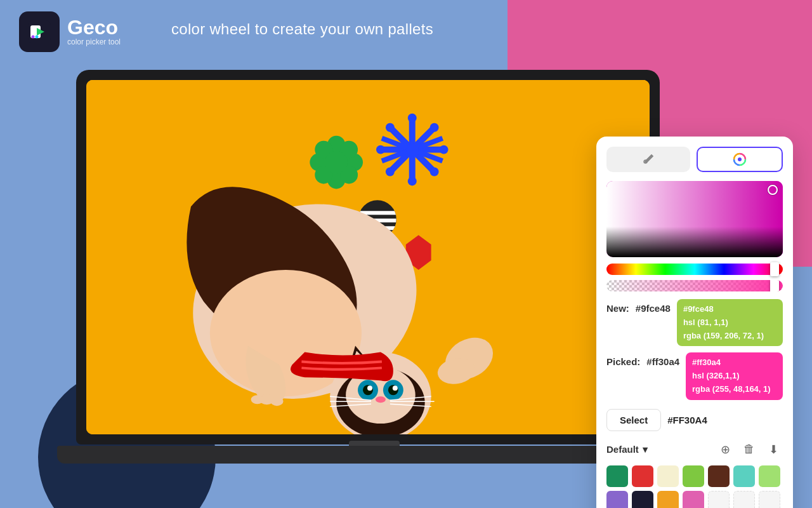 The width and height of the screenshot is (812, 508). I want to click on picked-hex-label: #ff30a4, so click(663, 359).